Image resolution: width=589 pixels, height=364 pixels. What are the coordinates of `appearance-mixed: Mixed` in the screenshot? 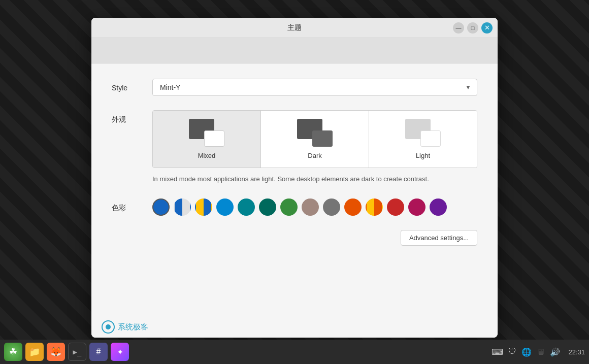 It's located at (207, 139).